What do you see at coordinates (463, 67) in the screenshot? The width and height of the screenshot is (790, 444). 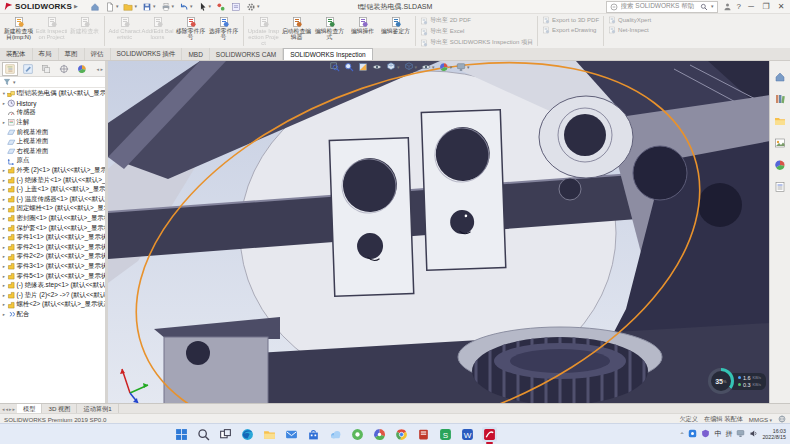 I see `view-settings-button: ▾` at bounding box center [463, 67].